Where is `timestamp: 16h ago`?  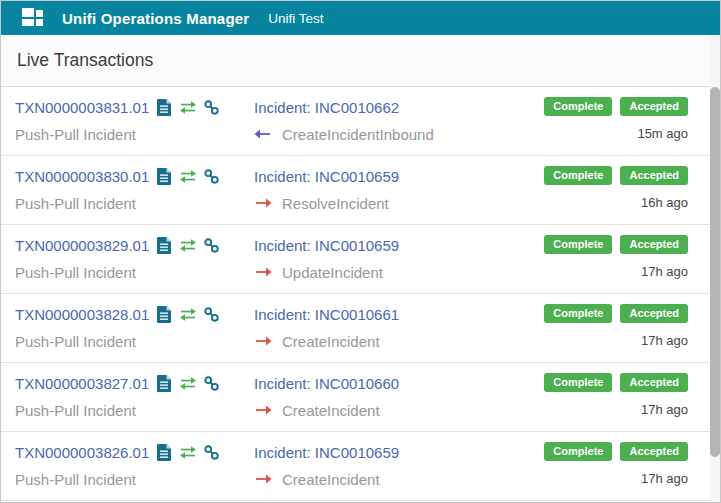 timestamp: 16h ago is located at coordinates (608, 202).